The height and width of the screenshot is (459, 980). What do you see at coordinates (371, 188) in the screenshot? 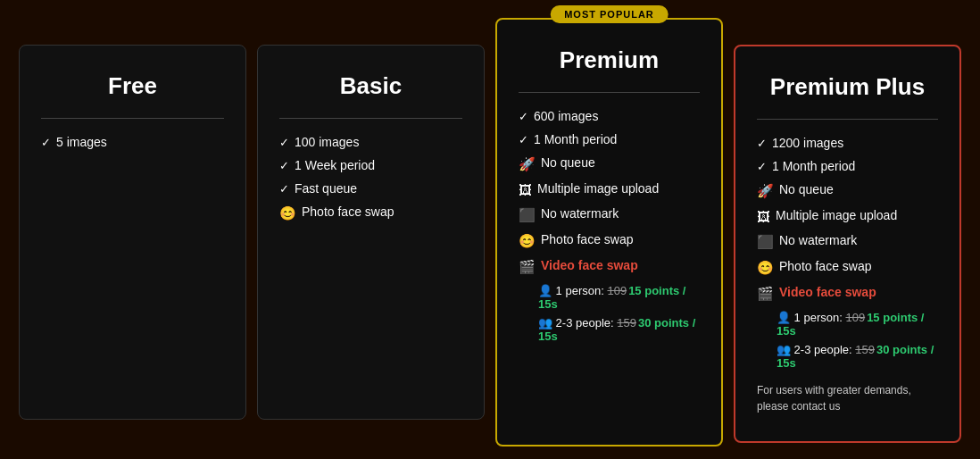
I see `feature-item: ✓Fast queue` at bounding box center [371, 188].